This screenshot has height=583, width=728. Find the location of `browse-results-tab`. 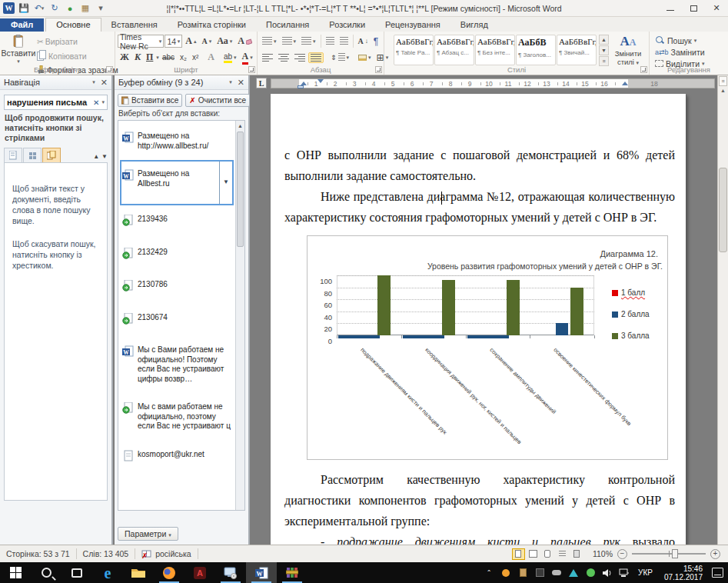

browse-results-tab is located at coordinates (52, 155).